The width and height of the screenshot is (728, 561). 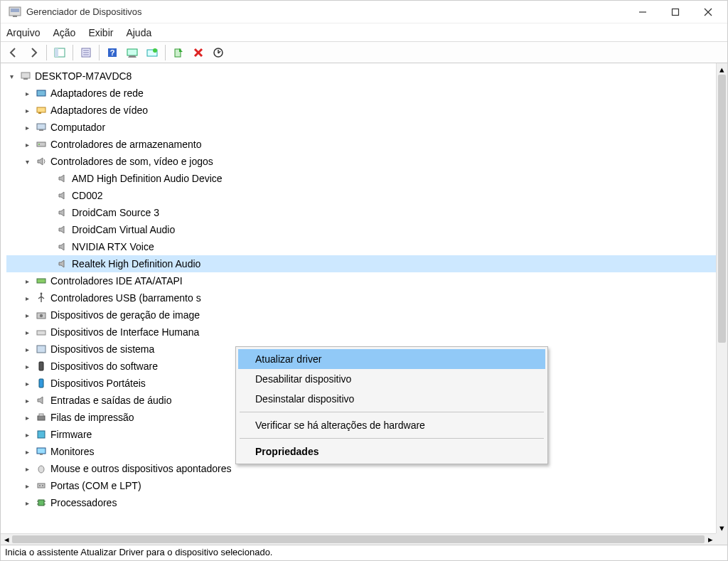 I want to click on tree-item-imaging-devices: ▸ Dispositivos de geração de image, so click(x=361, y=315).